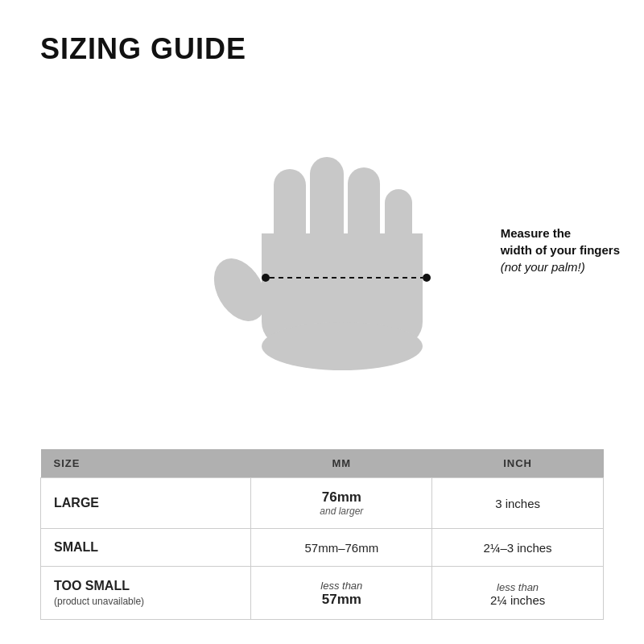 The width and height of the screenshot is (644, 644). I want to click on mm-cell: less than 57mm, so click(341, 593).